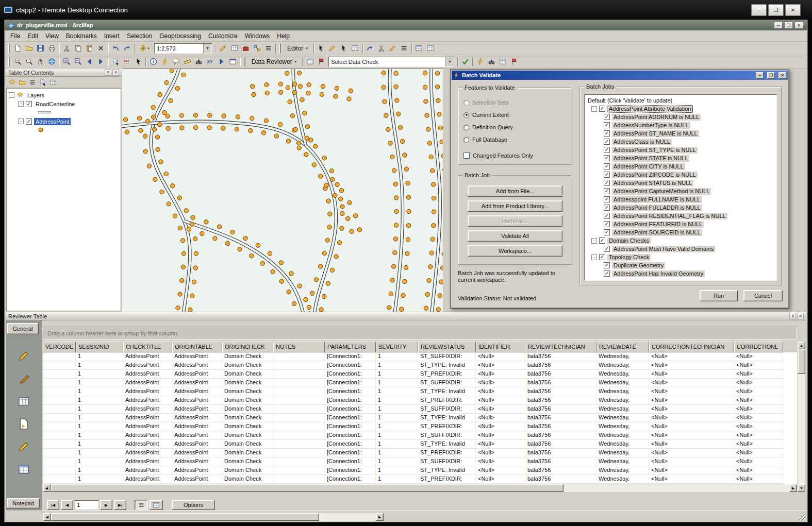 The height and width of the screenshot is (526, 812). What do you see at coordinates (419, 48) in the screenshot?
I see `open-table-button` at bounding box center [419, 48].